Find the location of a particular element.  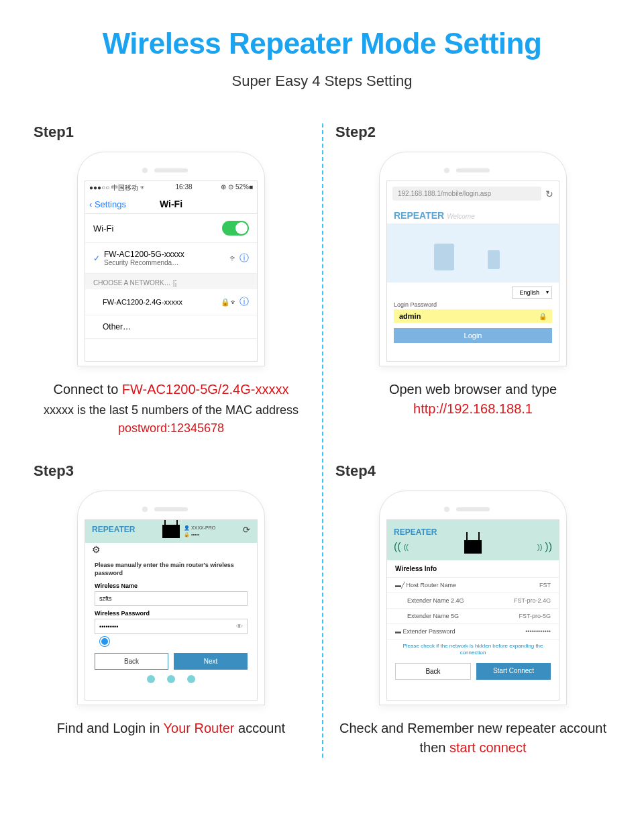

wireless-name-input: szfts is located at coordinates (171, 599).